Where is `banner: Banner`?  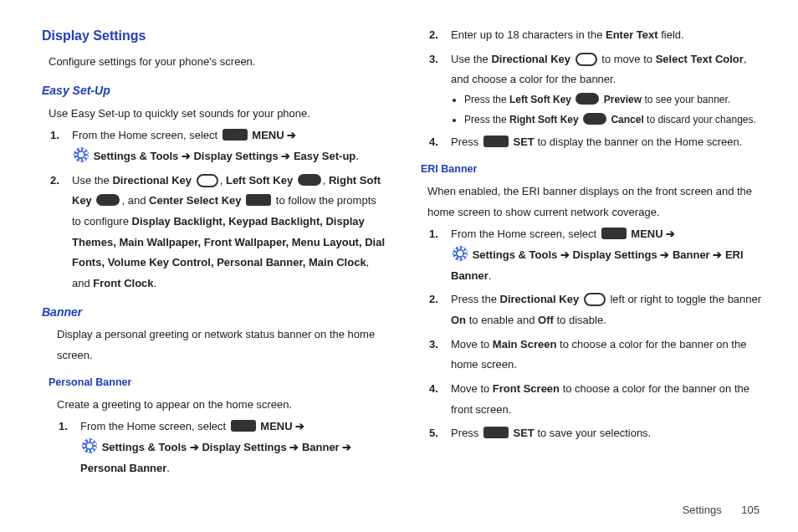
banner: Banner is located at coordinates (691, 254).